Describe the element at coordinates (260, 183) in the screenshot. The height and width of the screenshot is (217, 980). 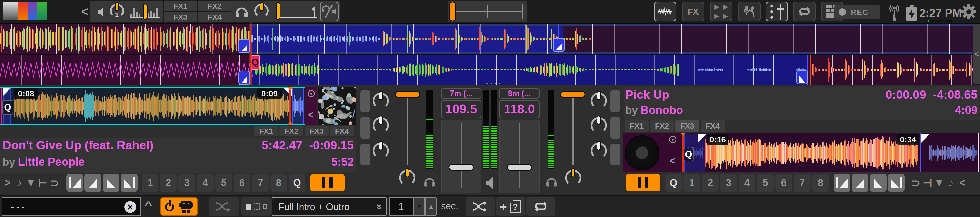
I see `deck1-hotcue-7-button: 7` at that location.